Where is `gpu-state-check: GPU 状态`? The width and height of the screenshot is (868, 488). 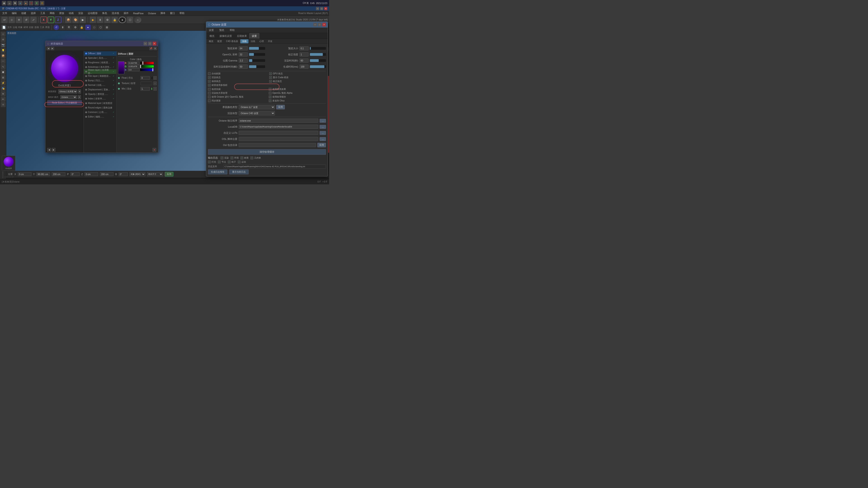 gpu-state-check: GPU 状态 is located at coordinates (298, 73).